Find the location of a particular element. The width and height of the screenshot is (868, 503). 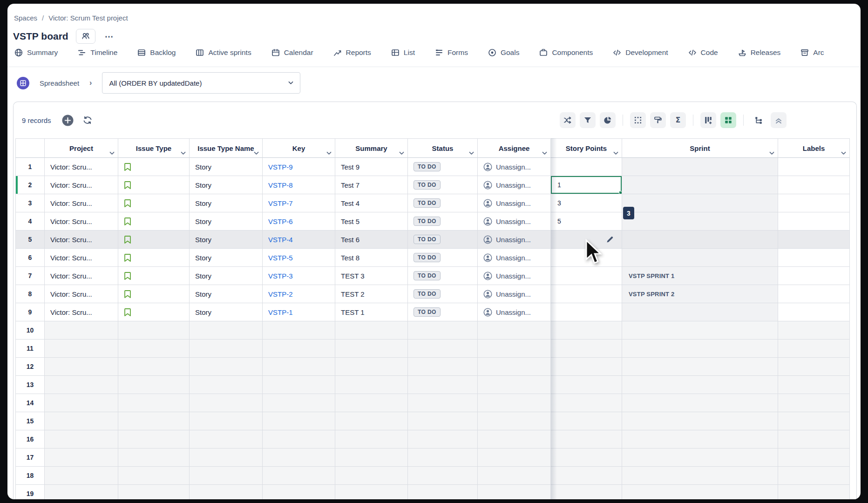

fill-handle is located at coordinates (620, 193).